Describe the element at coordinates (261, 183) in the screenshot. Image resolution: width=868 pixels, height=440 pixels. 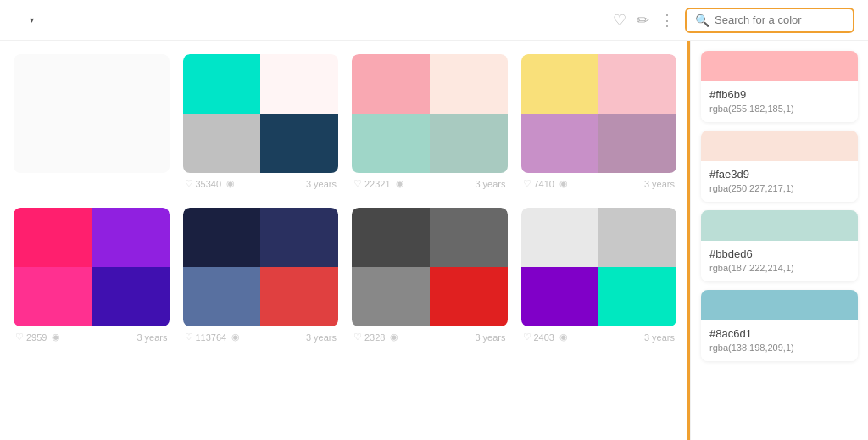
I see `palette-meta: ♡35340◉3 years` at that location.